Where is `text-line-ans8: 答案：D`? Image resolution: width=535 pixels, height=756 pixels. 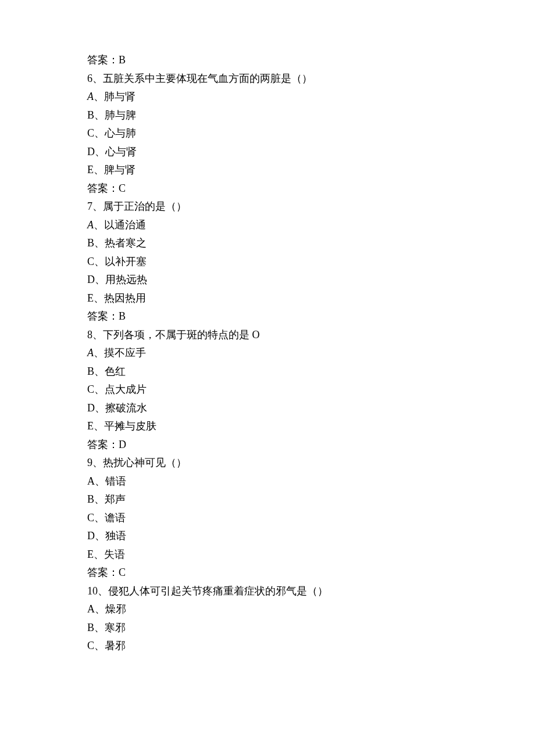
text-line-ans8: 答案：D is located at coordinates (268, 445).